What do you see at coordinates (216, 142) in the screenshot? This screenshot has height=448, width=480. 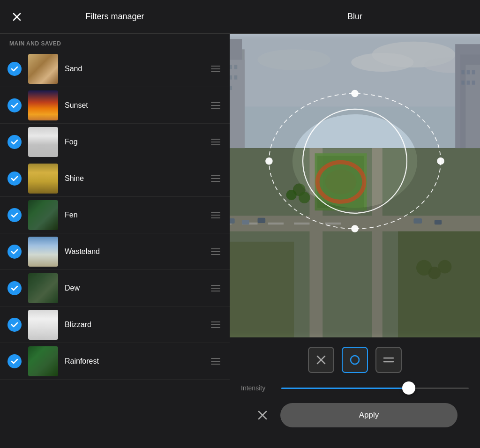 I see `drag-handle-fog` at bounding box center [216, 142].